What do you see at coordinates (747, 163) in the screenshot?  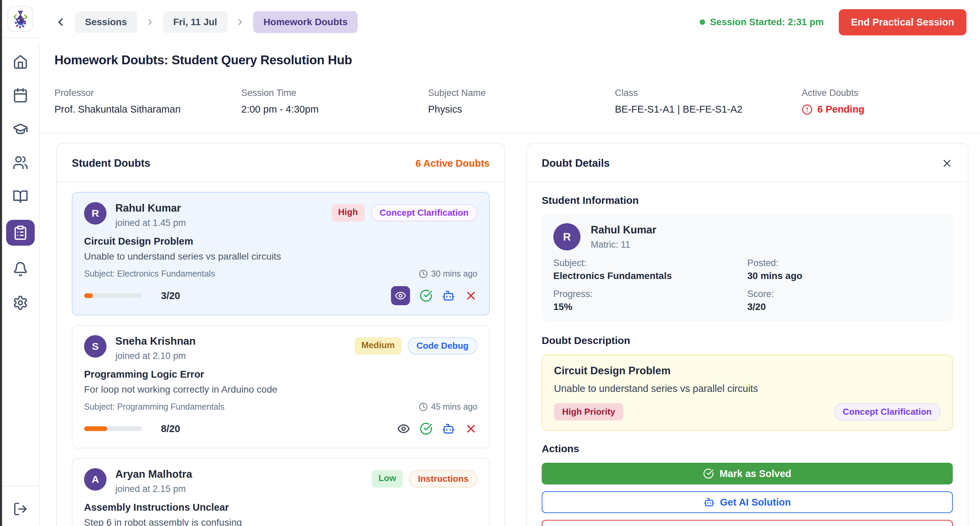 I see `details-panel-header: Doubt Details` at bounding box center [747, 163].